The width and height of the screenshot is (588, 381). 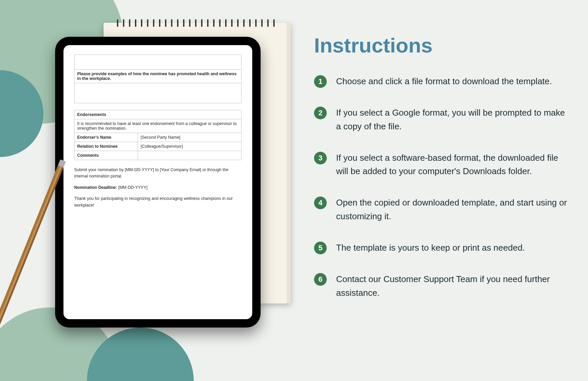 I want to click on step-3-badge: 3, so click(x=320, y=158).